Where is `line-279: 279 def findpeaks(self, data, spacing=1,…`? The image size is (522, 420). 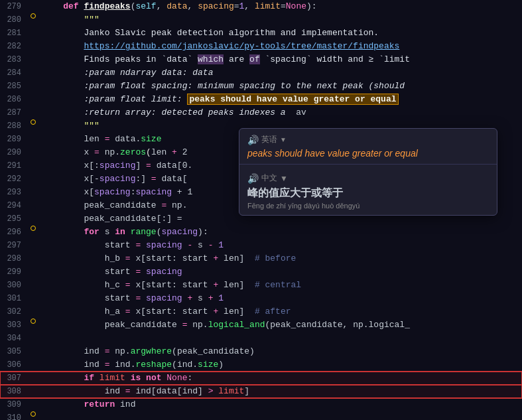
line-279: 279 def findpeaks(self, data, spacing=1,… is located at coordinates (261, 7).